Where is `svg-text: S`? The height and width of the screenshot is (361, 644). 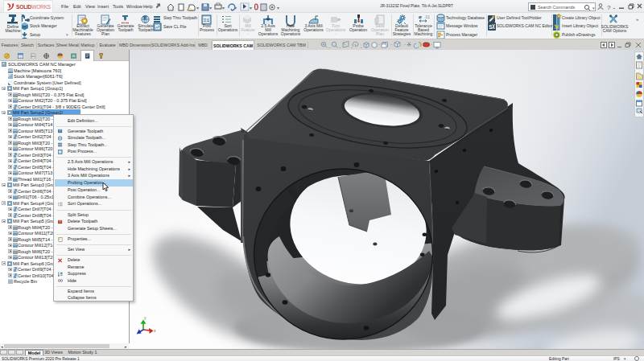
svg-text: S is located at coordinates (491, 27).